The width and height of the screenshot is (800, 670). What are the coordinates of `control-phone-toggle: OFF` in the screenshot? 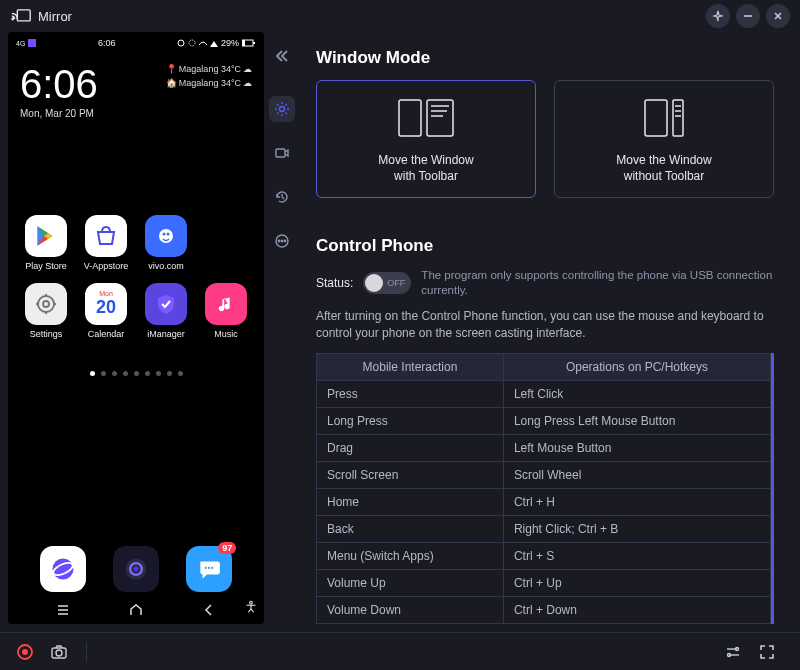 It's located at (387, 283).